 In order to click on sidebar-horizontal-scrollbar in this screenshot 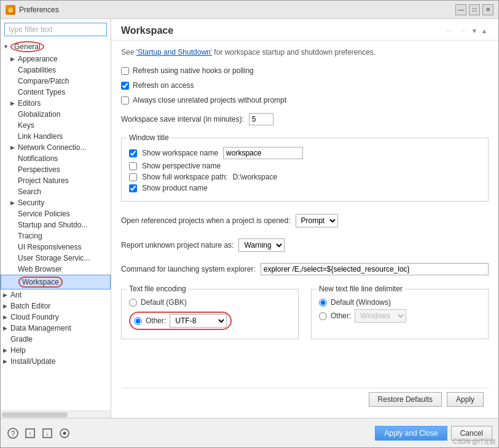, I will do `click(55, 414)`.